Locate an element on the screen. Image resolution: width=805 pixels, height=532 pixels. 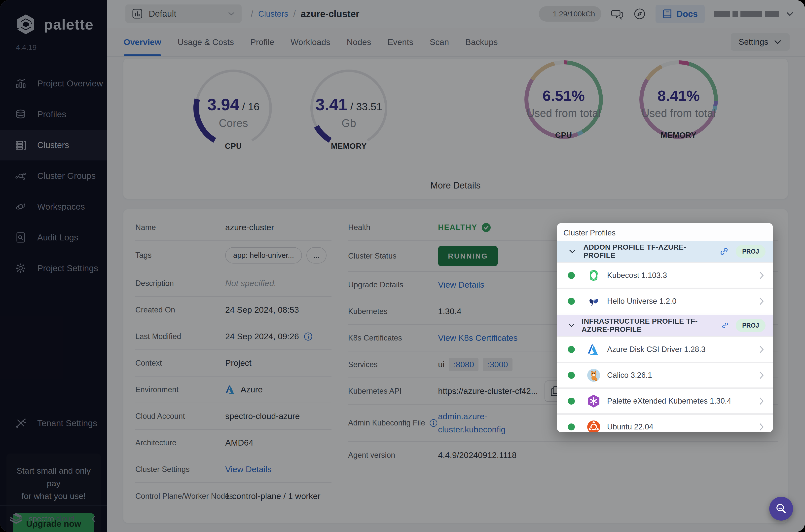
infrastructure-profile-section-header: INFRASTRUCTURE PROFILE TF-AZURE-PROFILE … is located at coordinates (665, 325).